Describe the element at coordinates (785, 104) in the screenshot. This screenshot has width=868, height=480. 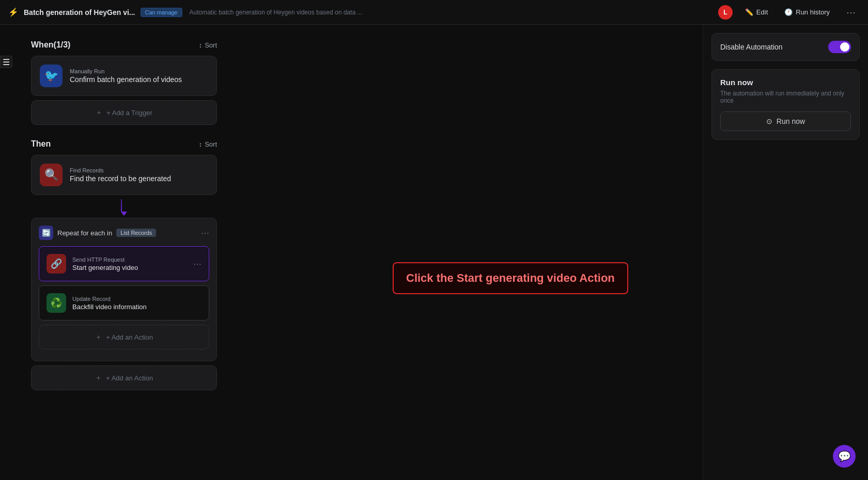
I see `run-now-block: Run now The automation will run immediat…` at that location.